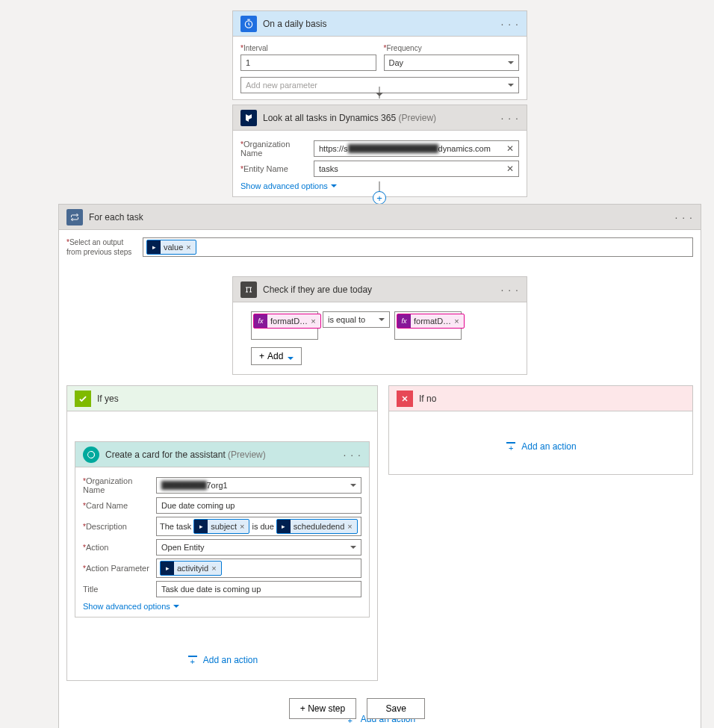 Image resolution: width=714 pixels, height=728 pixels. I want to click on frequency-select: Day, so click(452, 63).